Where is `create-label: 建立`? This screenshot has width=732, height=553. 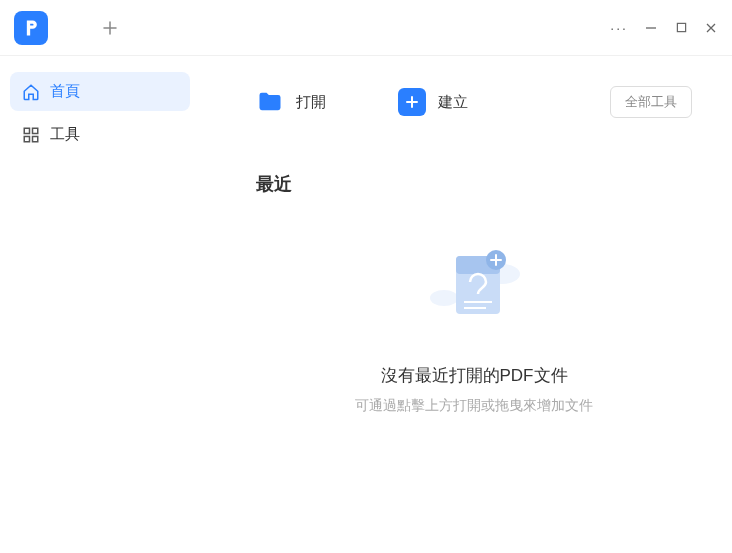
create-label: 建立 is located at coordinates (453, 102).